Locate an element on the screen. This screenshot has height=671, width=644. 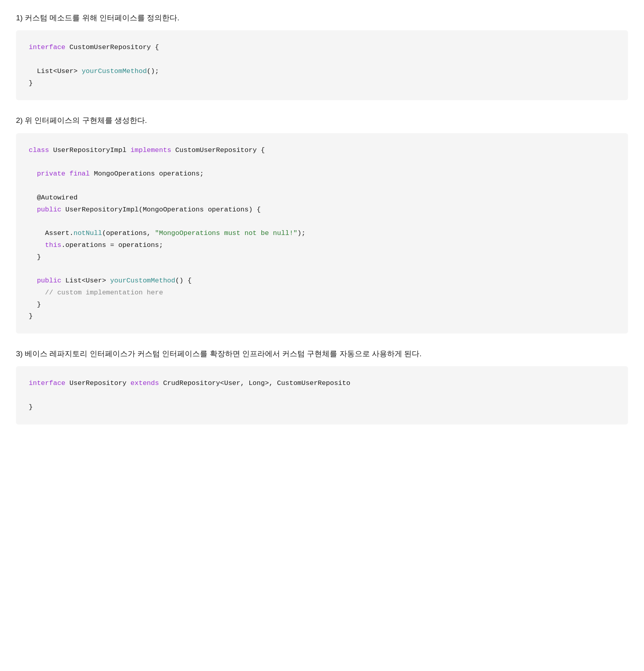
code-token-3-1-2: UserRepository is located at coordinates (98, 383).